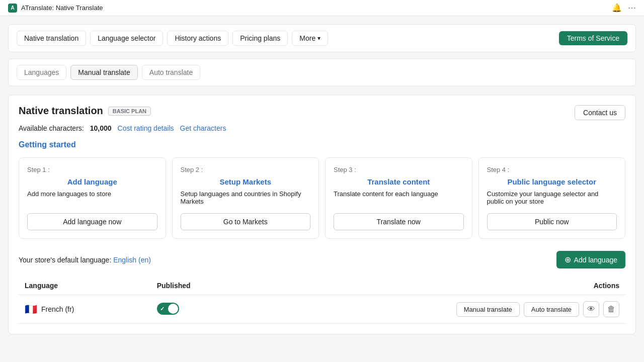 The height and width of the screenshot is (362, 644). Describe the element at coordinates (398, 170) in the screenshot. I see `step-3-label: Step 3 :` at that location.